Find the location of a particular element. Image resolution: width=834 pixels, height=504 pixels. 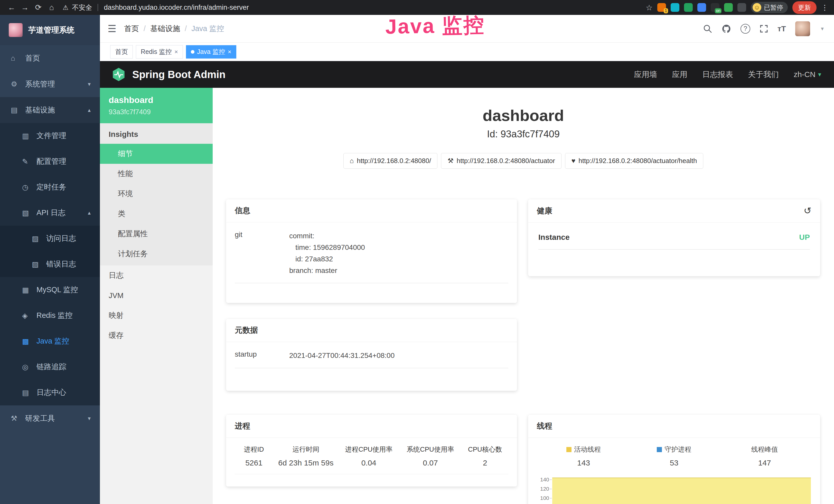

sba-item-environment: 环境 is located at coordinates (156, 194).